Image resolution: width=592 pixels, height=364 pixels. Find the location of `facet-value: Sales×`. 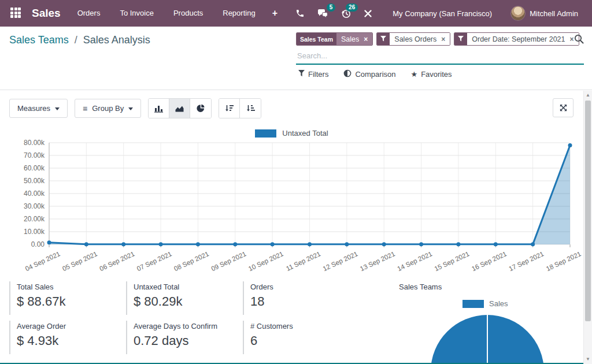

facet-value: Sales× is located at coordinates (354, 39).